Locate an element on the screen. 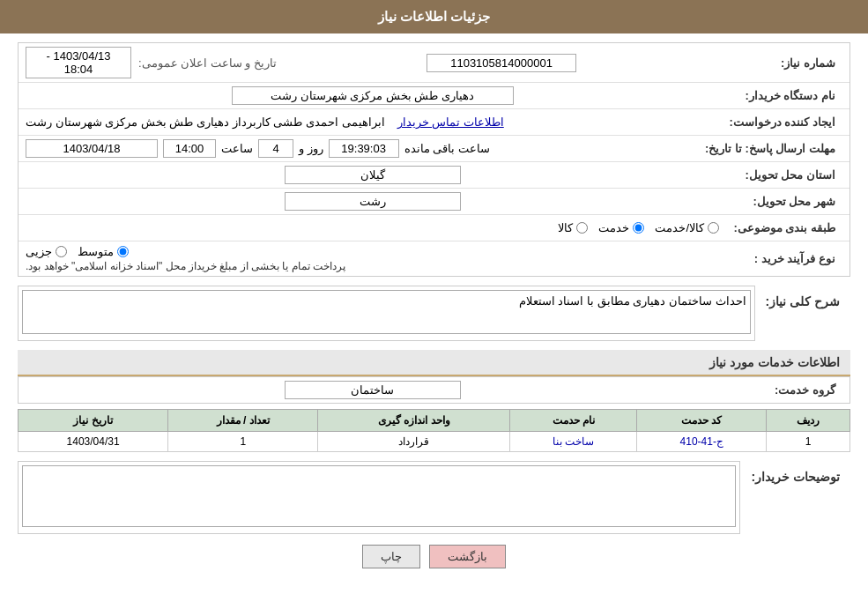 Image resolution: width=868 pixels, height=609 pixels. buyer-org-label: نام دستگاه خریدار: is located at coordinates (781, 95).